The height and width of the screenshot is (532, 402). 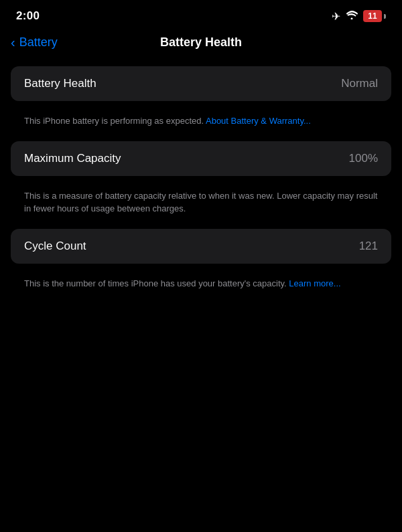 What do you see at coordinates (201, 43) in the screenshot?
I see `page-title: Battery Health` at bounding box center [201, 43].